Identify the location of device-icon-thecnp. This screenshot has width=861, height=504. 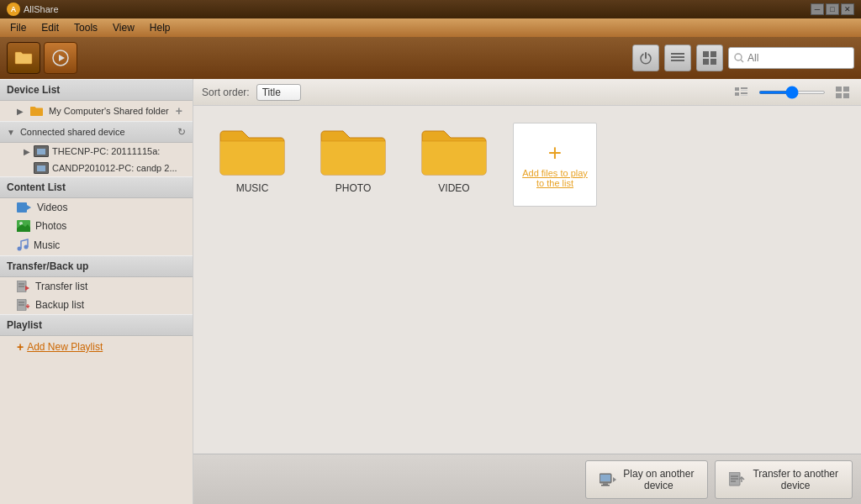
(41, 151).